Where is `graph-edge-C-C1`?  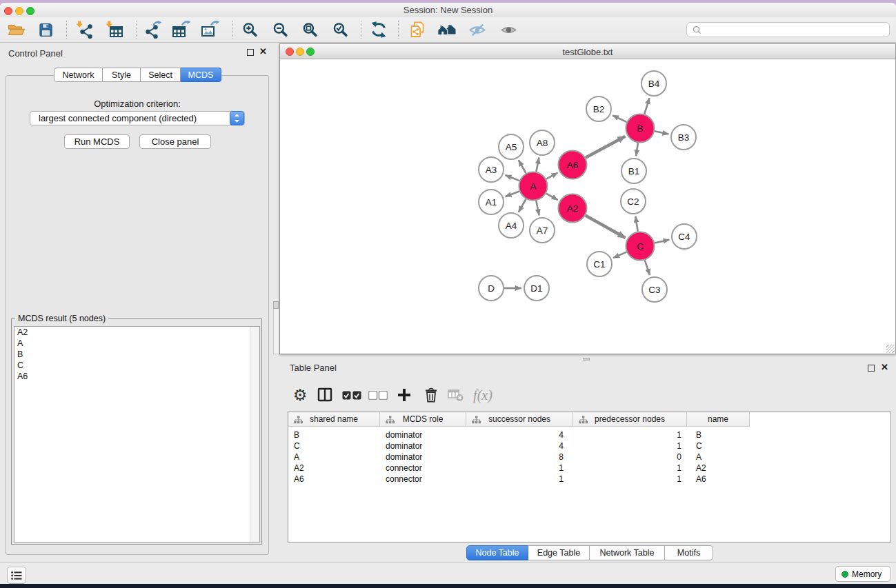
graph-edge-C-C1 is located at coordinates (619, 255).